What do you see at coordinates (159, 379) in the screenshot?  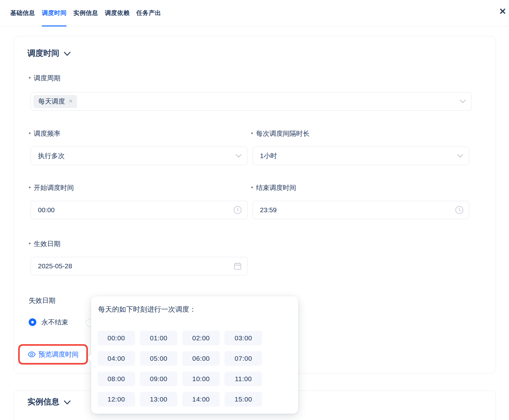 I see `time-chip: 09:00` at bounding box center [159, 379].